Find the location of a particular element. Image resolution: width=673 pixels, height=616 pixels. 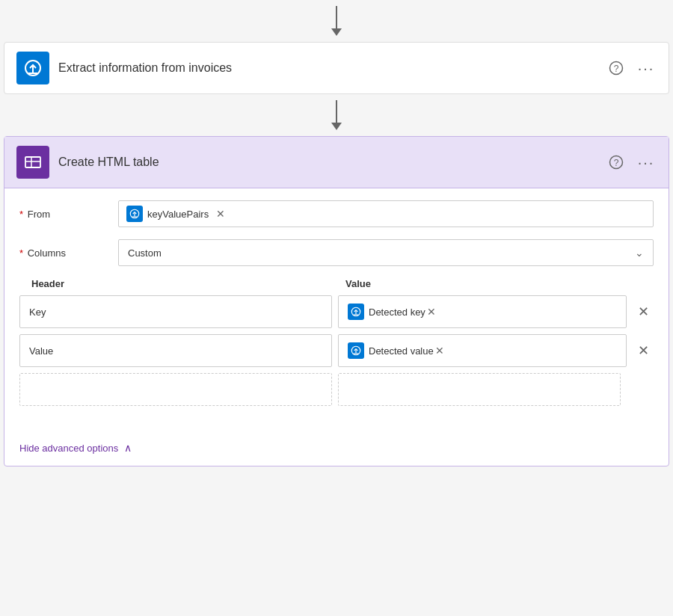

table-header-header: Header is located at coordinates (179, 284).